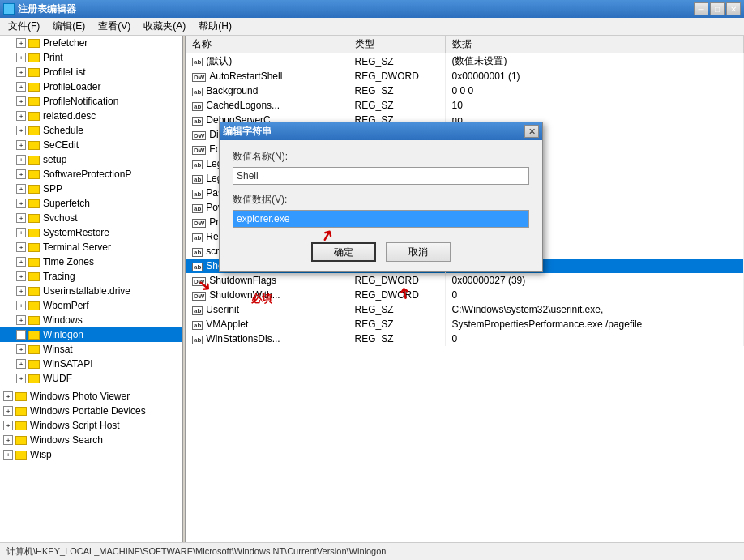 This screenshot has height=560, width=744. I want to click on tree-item-label: Wisp, so click(41, 455).